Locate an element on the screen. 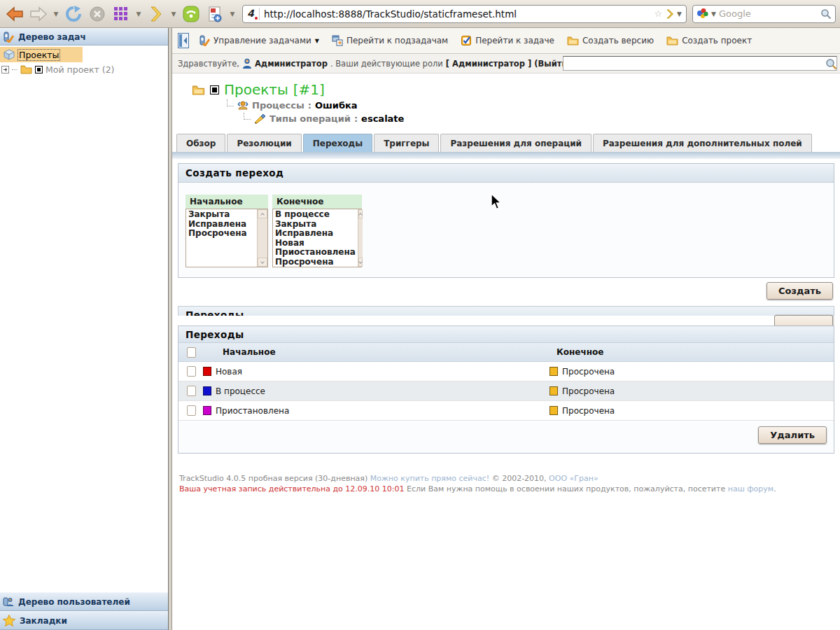 The height and width of the screenshot is (630, 840). search-placeholder: Google is located at coordinates (769, 14).